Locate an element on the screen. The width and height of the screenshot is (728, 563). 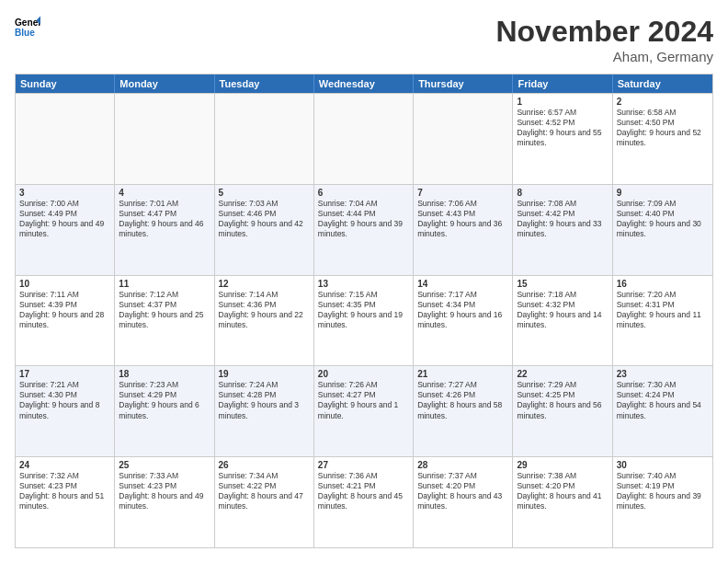
day-info: Sunrise: 7:11 AM Sunset: 4:39 PM Dayligh… is located at coordinates (64, 310).